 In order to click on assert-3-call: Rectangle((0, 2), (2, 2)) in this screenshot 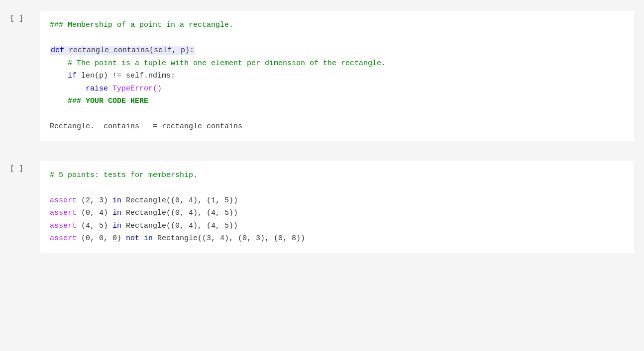, I will do `click(180, 226)`.